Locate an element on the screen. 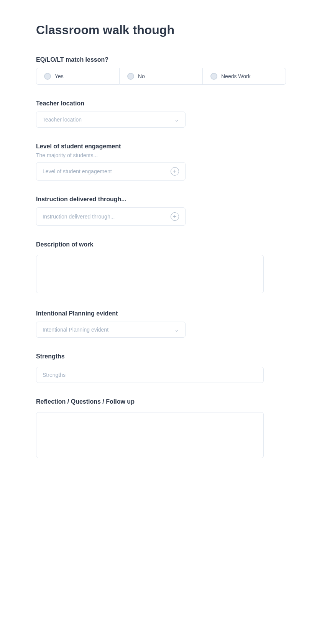  reflection-label: Reflection / Questions / Follow up is located at coordinates (161, 402).